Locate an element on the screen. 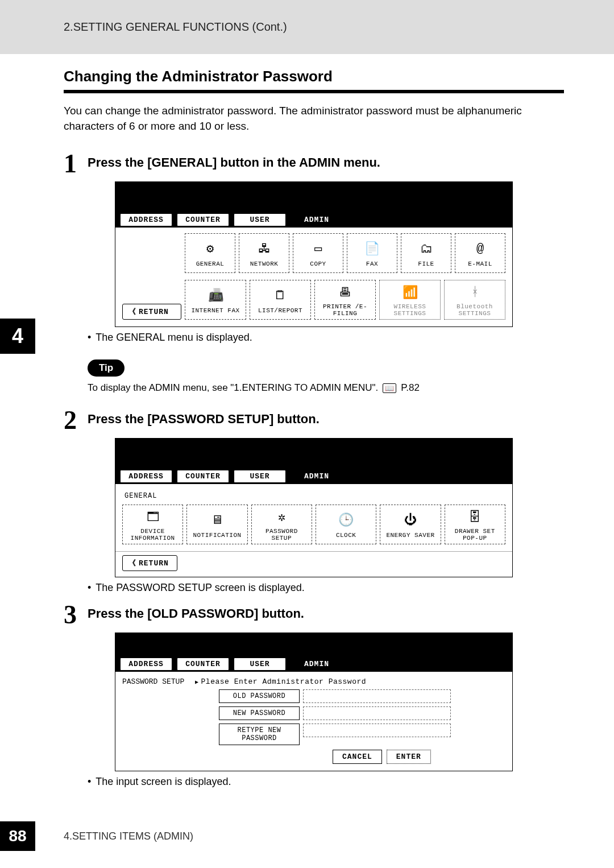  network-icon: 🖧 is located at coordinates (264, 249).